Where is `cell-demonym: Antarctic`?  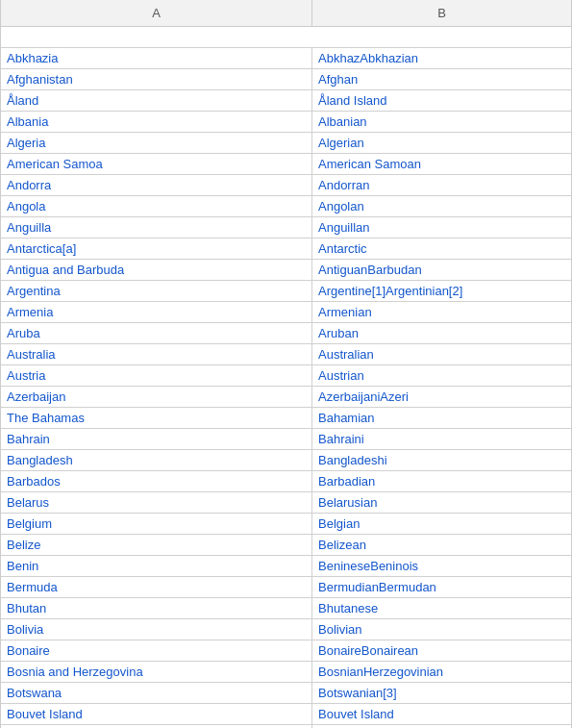
cell-demonym: Antarctic is located at coordinates (442, 249).